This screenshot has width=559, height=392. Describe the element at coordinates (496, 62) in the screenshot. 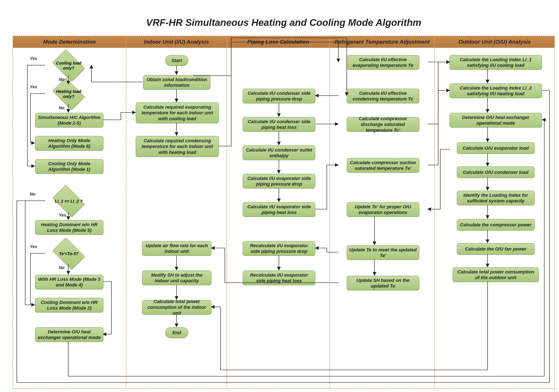

I see `node-o-li1: Calculate the Loading Index LI_1 satisfy…` at that location.